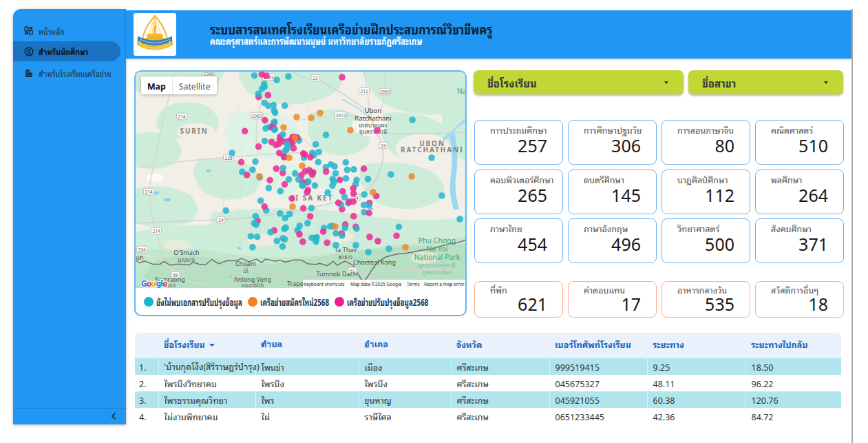  What do you see at coordinates (793, 346) in the screenshot?
I see `col-header: ระยะทางไปกลับ` at bounding box center [793, 346].